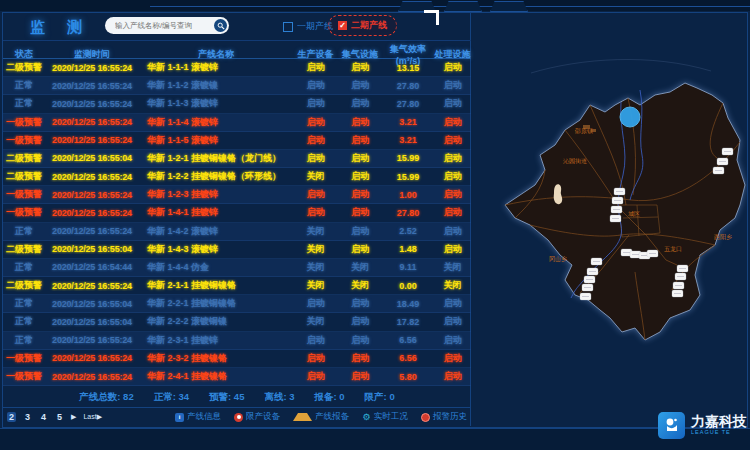  Describe the element at coordinates (237, 341) in the screenshot. I see `table-row: 正常2020/12/25 16:55:24华新 2-3-1 挂镀锌启动启动6.5…` at that location.